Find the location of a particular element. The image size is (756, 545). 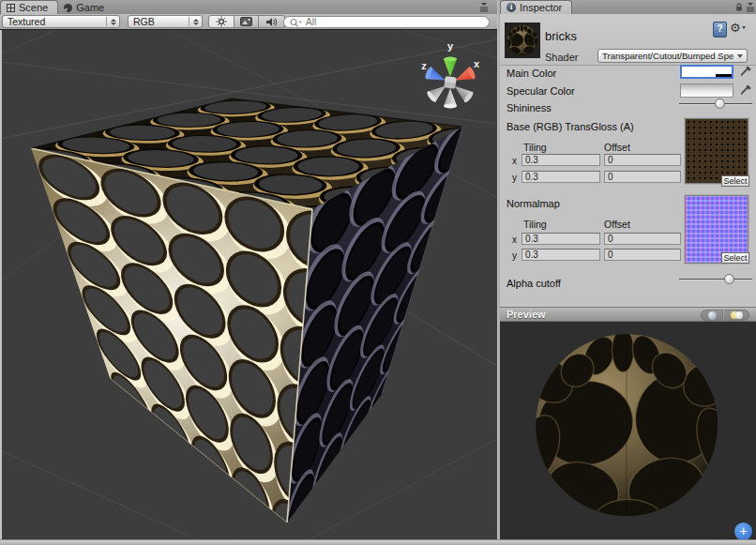

search-input is located at coordinates (394, 23).